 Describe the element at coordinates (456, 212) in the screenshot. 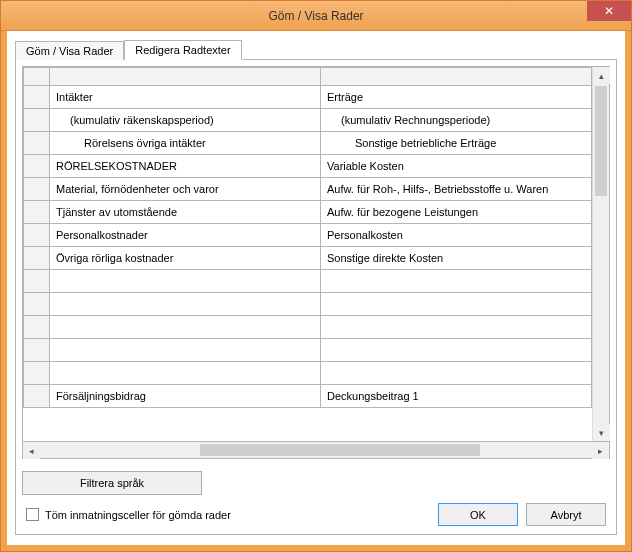

I see `cell-right: Aufw. für bezogene Leistungen` at that location.